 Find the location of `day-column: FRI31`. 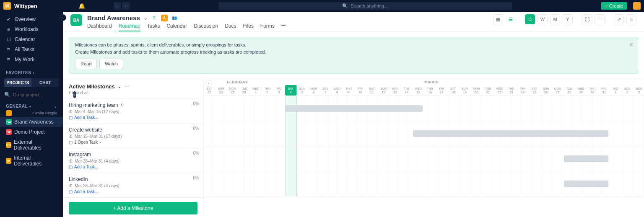

day-column: FRI31 is located at coordinates (604, 90).